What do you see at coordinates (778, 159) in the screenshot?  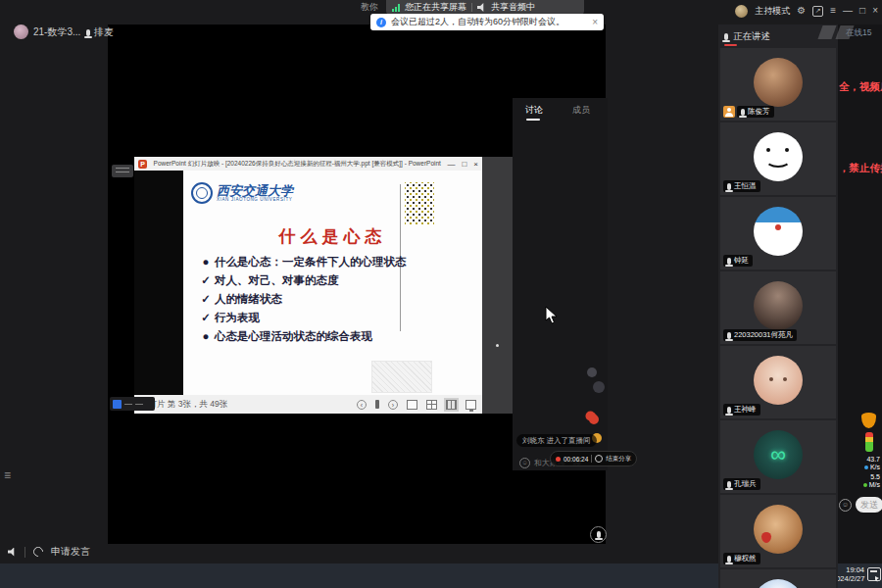 I see `participant-tile: 王恒温` at bounding box center [778, 159].